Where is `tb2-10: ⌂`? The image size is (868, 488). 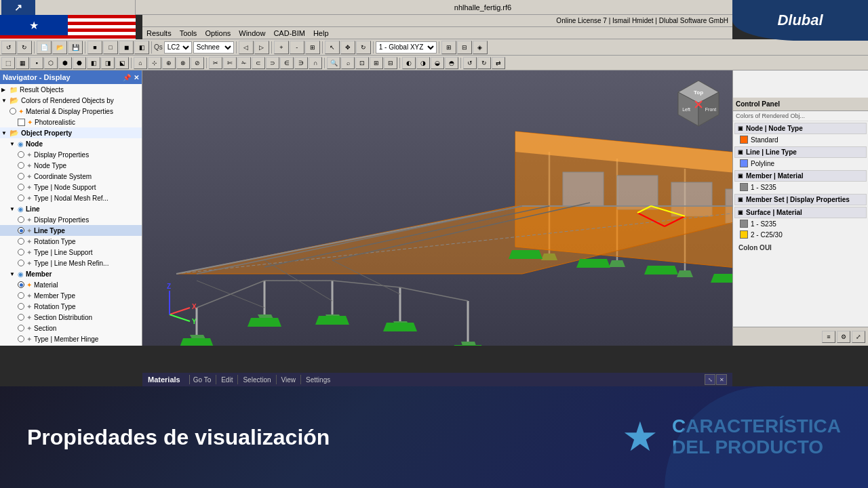
tb2-10: ⌂ is located at coordinates (140, 63).